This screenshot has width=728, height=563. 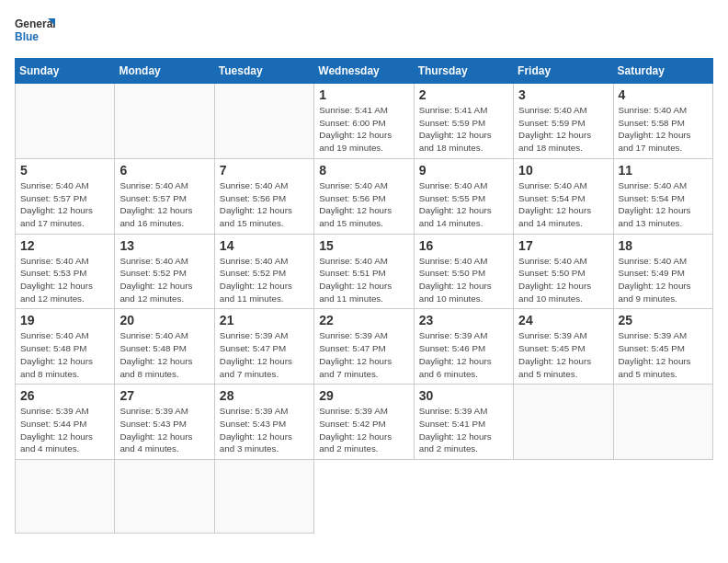 I want to click on calendar-day-cell: 29Sunrise: 5:39 AM Sunset: 5:42 PM Dayli…, so click(x=364, y=422).